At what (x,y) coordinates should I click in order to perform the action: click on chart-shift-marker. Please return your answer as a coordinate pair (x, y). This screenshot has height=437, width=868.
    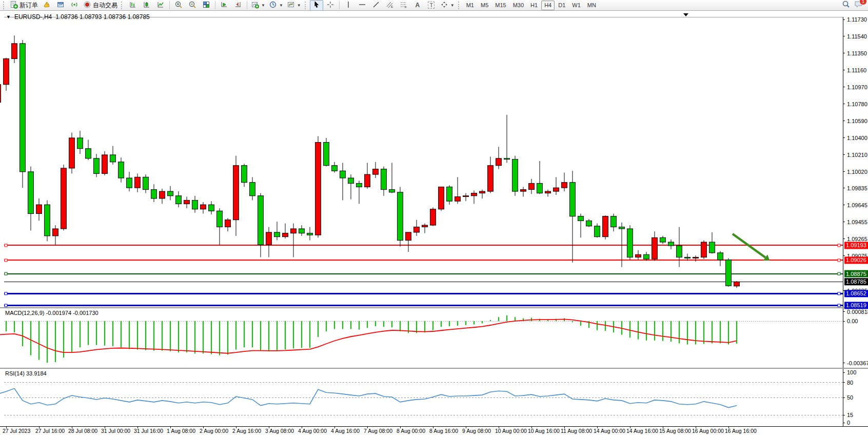
    Looking at the image, I should click on (686, 15).